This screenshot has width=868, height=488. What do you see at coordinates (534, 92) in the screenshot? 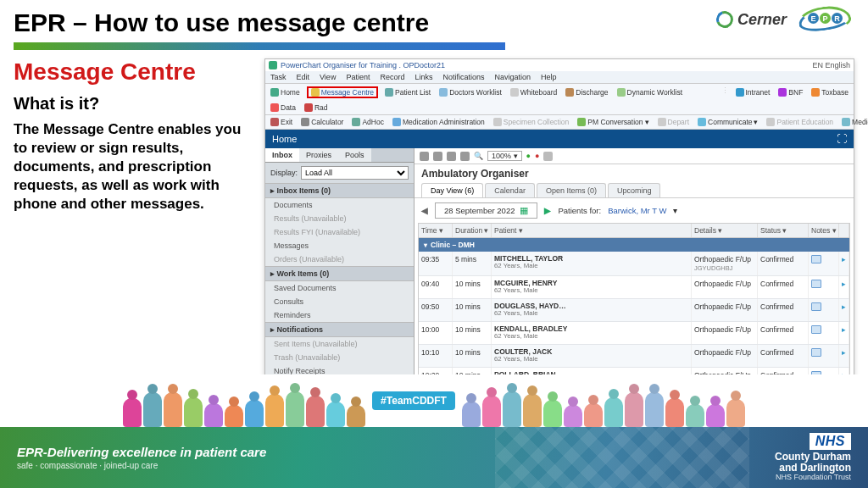
I see `whiteboard-button: Whiteboard` at bounding box center [534, 92].